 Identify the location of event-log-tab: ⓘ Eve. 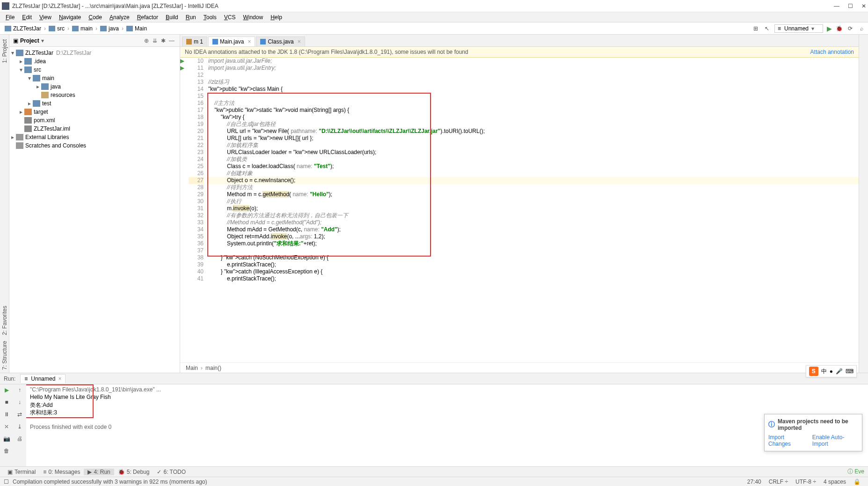
(856, 472).